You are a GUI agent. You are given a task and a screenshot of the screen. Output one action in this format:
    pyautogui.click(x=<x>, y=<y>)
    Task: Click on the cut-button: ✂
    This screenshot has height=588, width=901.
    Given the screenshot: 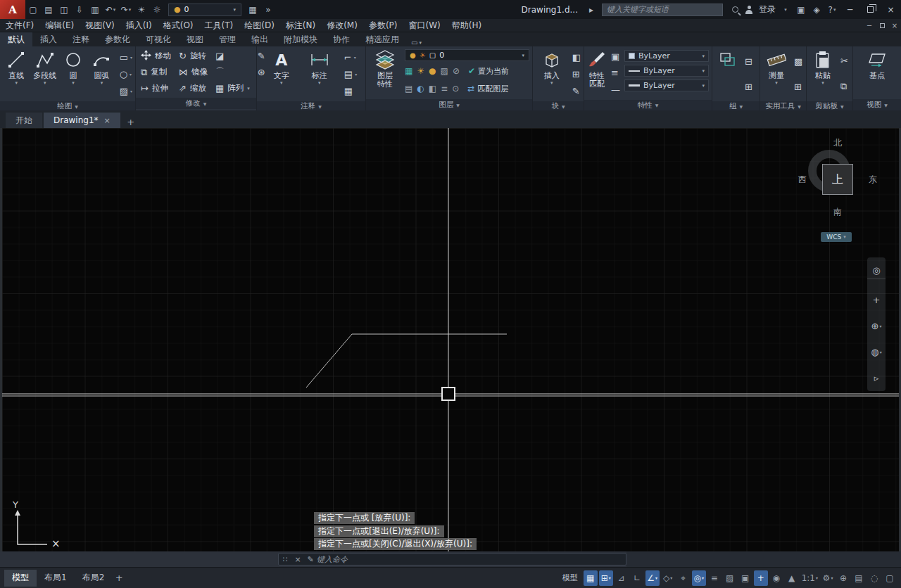 What is the action you would take?
    pyautogui.click(x=845, y=60)
    